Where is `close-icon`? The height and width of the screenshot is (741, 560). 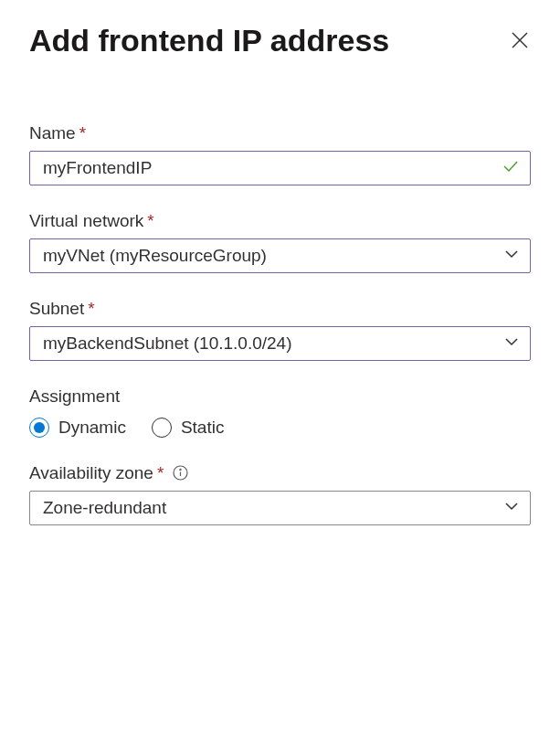 close-icon is located at coordinates (520, 40).